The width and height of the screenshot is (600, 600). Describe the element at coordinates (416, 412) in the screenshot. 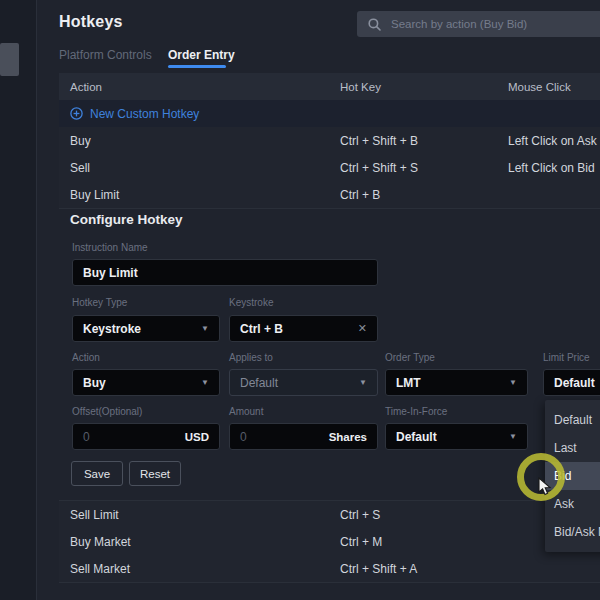

I see `time-in-force-label: Time-In-Force` at that location.